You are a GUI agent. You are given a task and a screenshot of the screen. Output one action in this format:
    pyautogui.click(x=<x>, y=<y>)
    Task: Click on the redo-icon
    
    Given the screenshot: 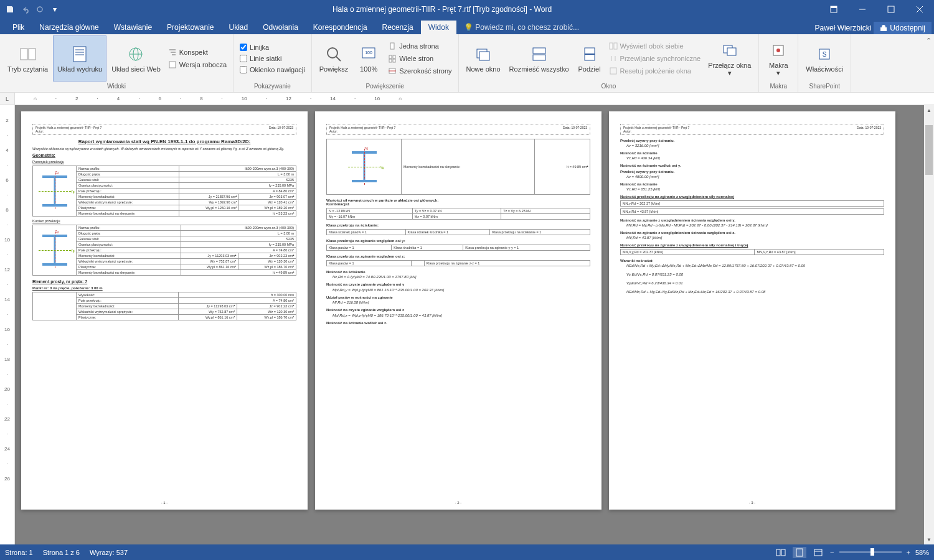 What is the action you would take?
    pyautogui.click(x=40, y=9)
    